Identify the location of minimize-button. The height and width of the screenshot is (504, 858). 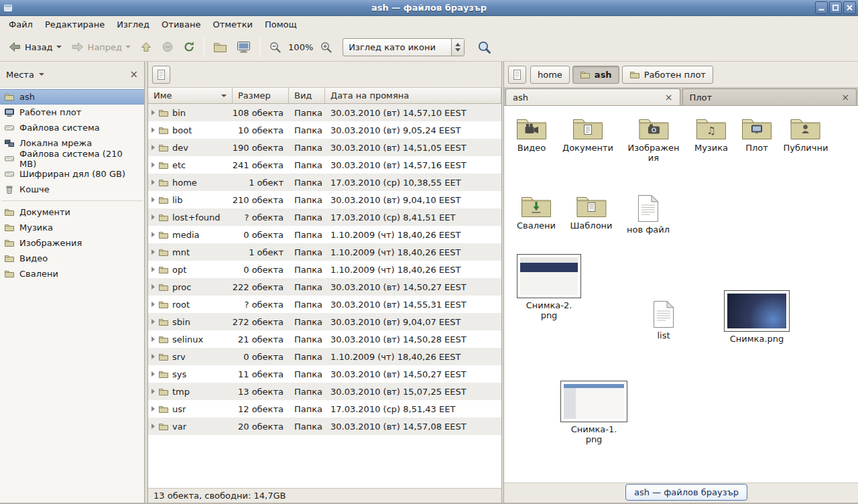
(822, 8).